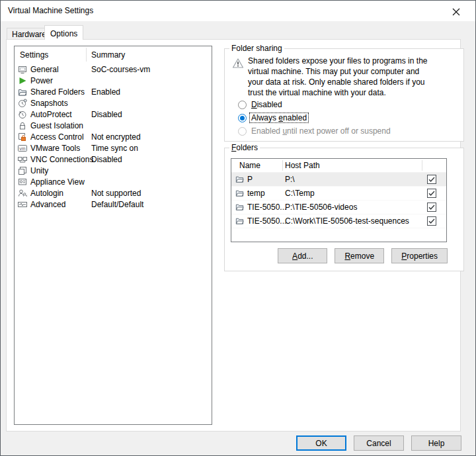 The height and width of the screenshot is (456, 476). What do you see at coordinates (295, 256) in the screenshot?
I see `label-accel: A` at bounding box center [295, 256].